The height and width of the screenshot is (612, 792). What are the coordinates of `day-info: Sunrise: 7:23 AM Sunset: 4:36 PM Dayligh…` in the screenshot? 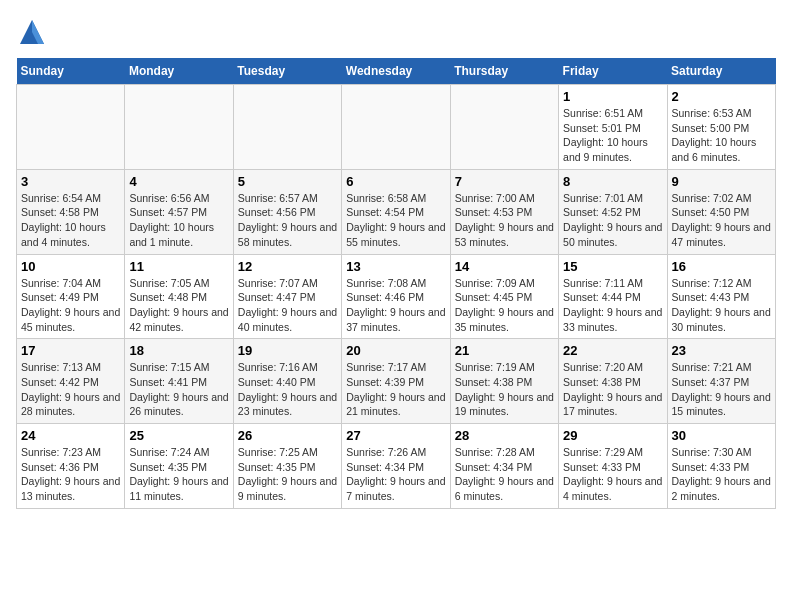 It's located at (70, 474).